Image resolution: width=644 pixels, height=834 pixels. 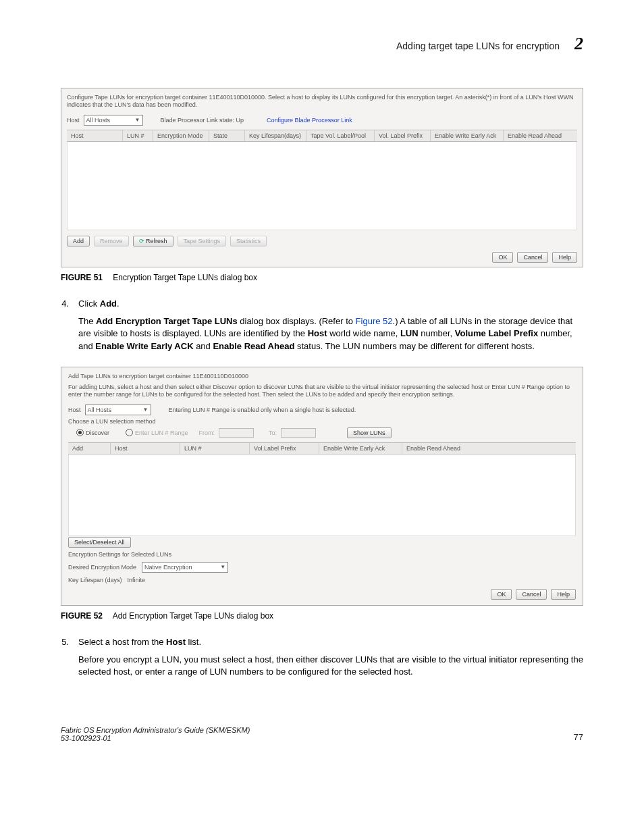 I want to click on fig51-caption-label: FIGURE 51, so click(x=82, y=278).